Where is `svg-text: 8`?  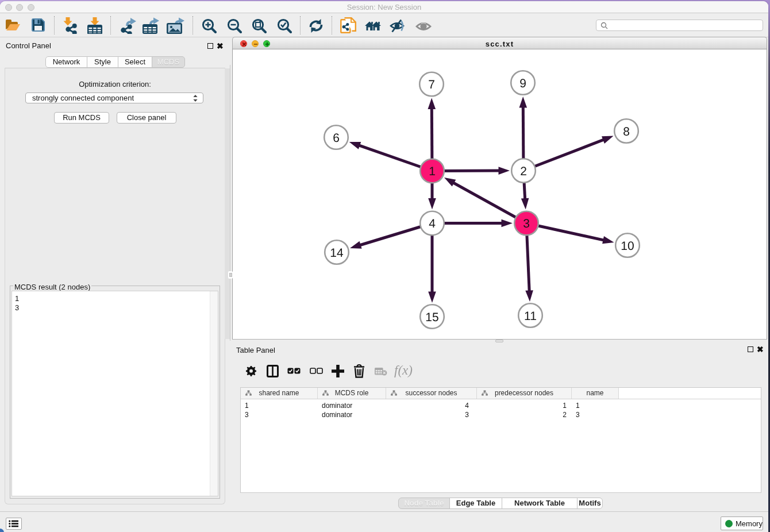
svg-text: 8 is located at coordinates (626, 132).